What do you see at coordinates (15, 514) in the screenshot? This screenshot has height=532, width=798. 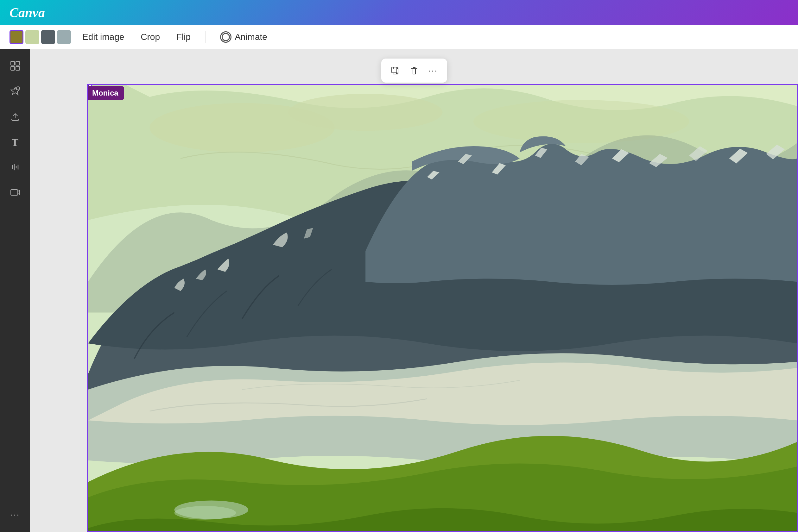 I see `sidebar-item-more: ···` at bounding box center [15, 514].